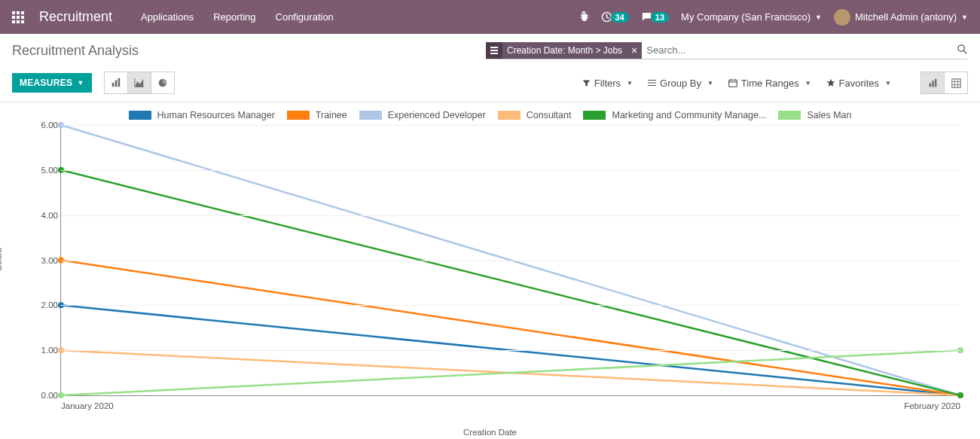  I want to click on timeranges-button: Time Ranges ▼, so click(770, 83).